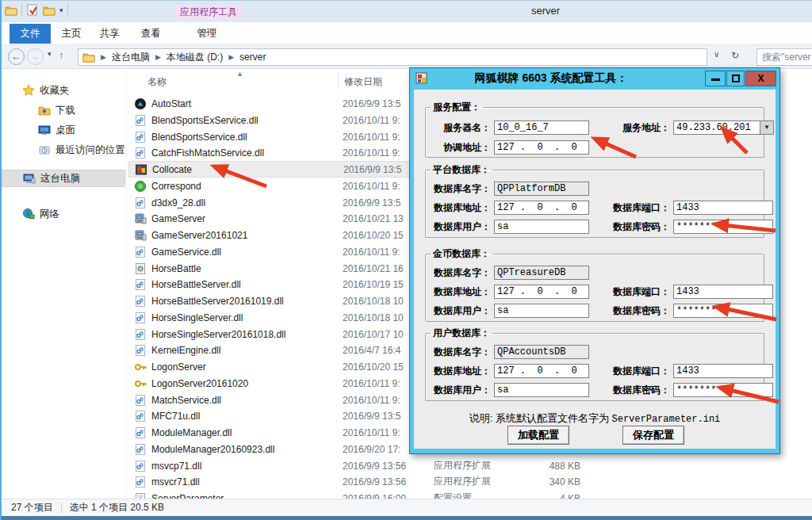 The image size is (812, 520). What do you see at coordinates (176, 482) in the screenshot?
I see `file-name: msvcr71.dll` at bounding box center [176, 482].